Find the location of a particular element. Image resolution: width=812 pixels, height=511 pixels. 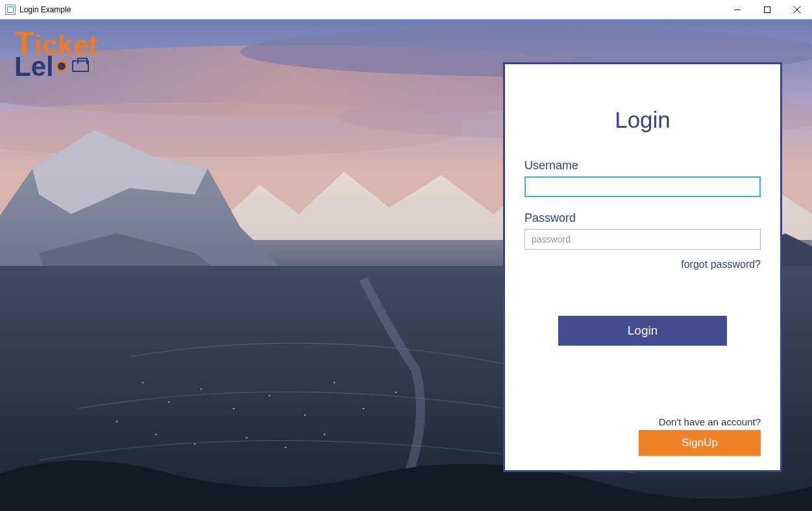

signup-button: SignUp is located at coordinates (700, 443).